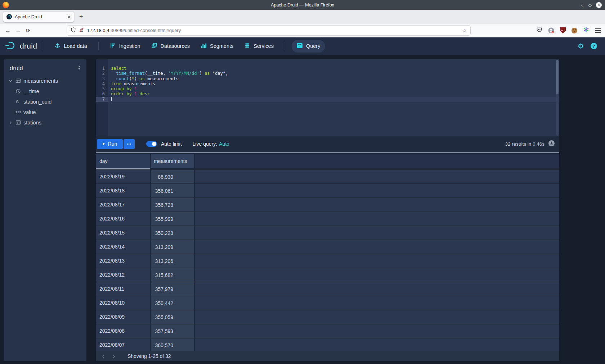  I want to click on nav-item-load-data: Load data, so click(71, 46).